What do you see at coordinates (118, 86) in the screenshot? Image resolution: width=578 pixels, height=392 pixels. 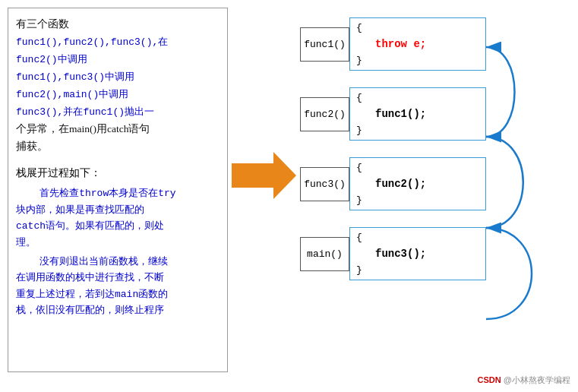 I see `left-text-block: 有三个函数 func1(),func2(),func3(),在 func2()中…` at bounding box center [118, 86].